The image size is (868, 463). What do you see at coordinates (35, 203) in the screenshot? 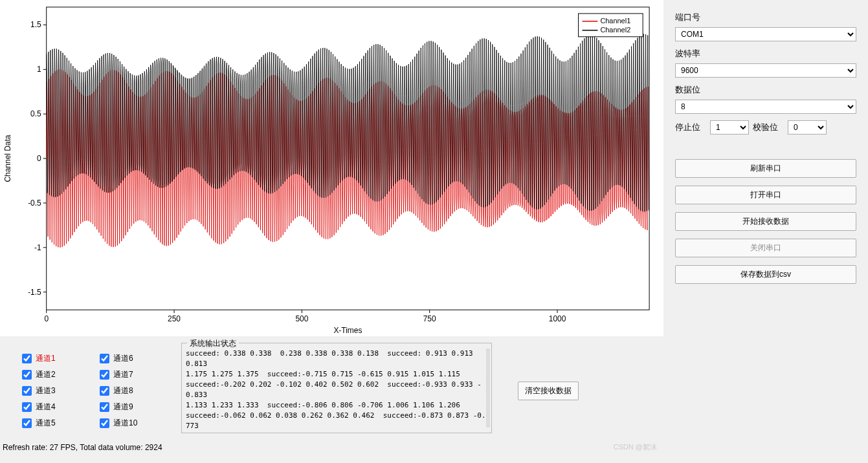
I see `svg-text: -0.5` at bounding box center [35, 203].